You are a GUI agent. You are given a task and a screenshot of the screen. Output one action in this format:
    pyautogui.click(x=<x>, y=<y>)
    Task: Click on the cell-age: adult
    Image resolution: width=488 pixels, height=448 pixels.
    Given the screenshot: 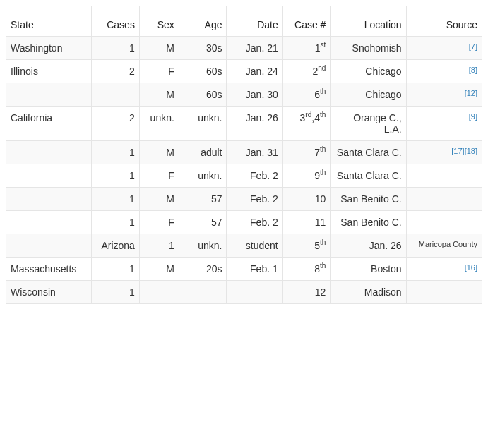 What is the action you would take?
    pyautogui.click(x=203, y=152)
    